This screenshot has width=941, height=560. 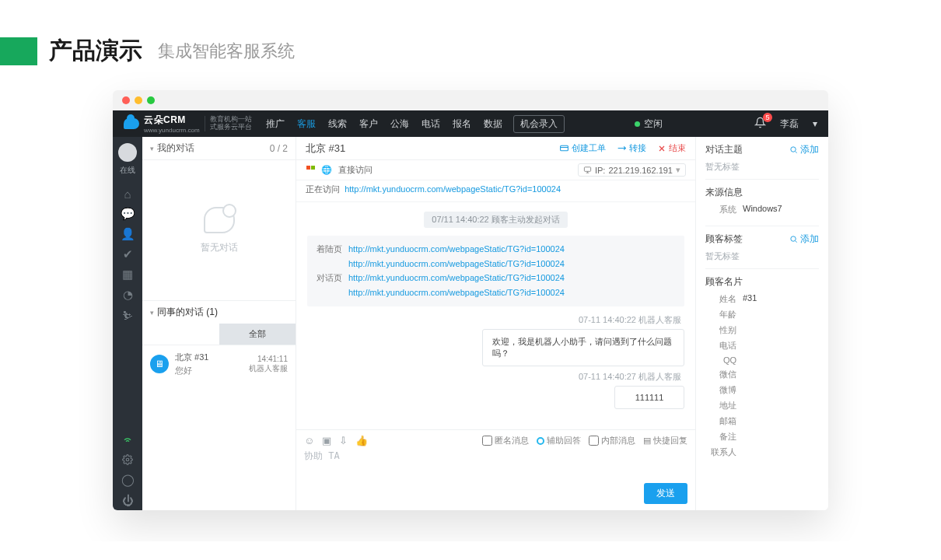 What do you see at coordinates (128, 480) in the screenshot?
I see `rail-help: ◯` at bounding box center [128, 480].